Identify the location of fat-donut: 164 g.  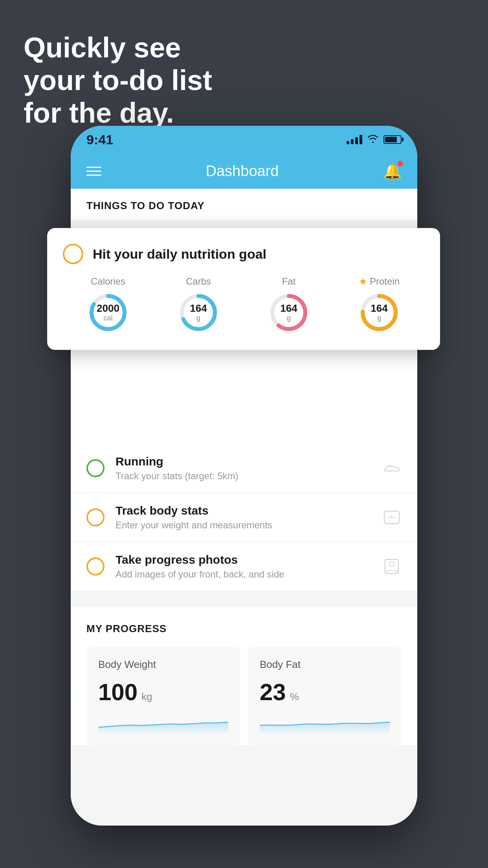
(289, 313).